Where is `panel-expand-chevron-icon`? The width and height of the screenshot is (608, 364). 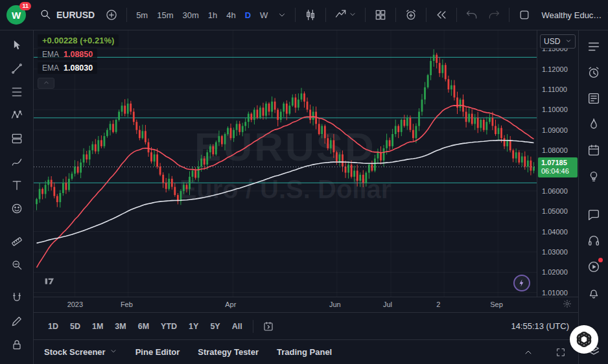
panel-expand-chevron-icon is located at coordinates (528, 352).